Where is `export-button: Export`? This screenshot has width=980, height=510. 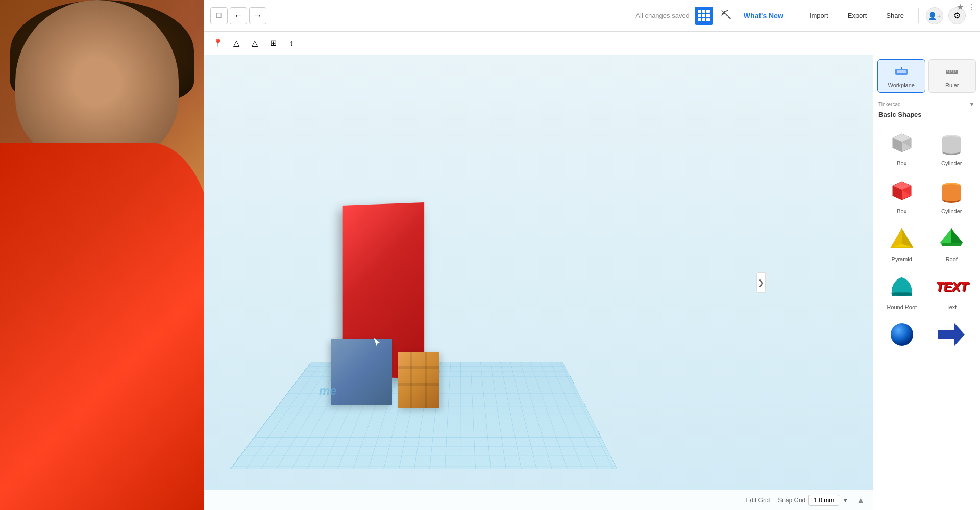
export-button: Export is located at coordinates (857, 15).